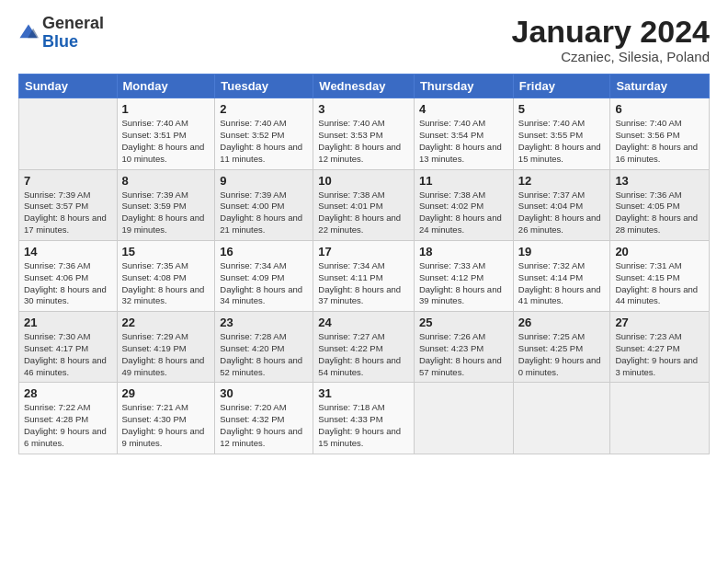 The image size is (728, 563). What do you see at coordinates (463, 86) in the screenshot?
I see `col-thursday: Thursday` at bounding box center [463, 86].